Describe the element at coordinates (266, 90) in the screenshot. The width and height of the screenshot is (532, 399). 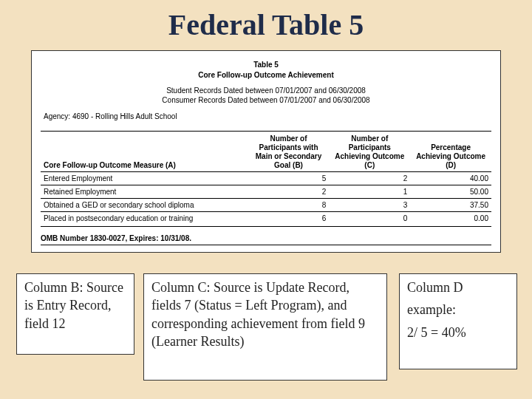
I see `date-line-1: Student Records Dated between 07/01/2007…` at that location.